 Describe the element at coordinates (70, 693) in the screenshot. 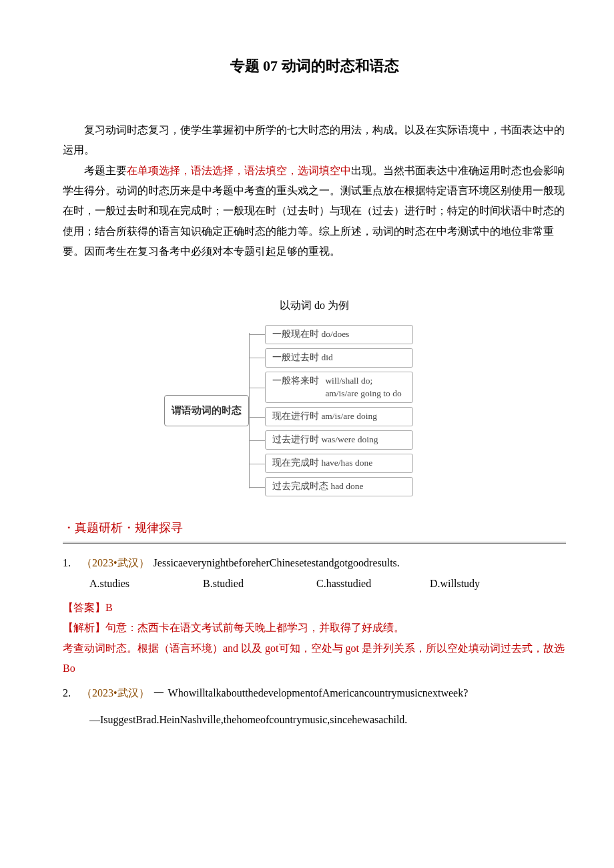

I see `q2-num: 2.` at that location.